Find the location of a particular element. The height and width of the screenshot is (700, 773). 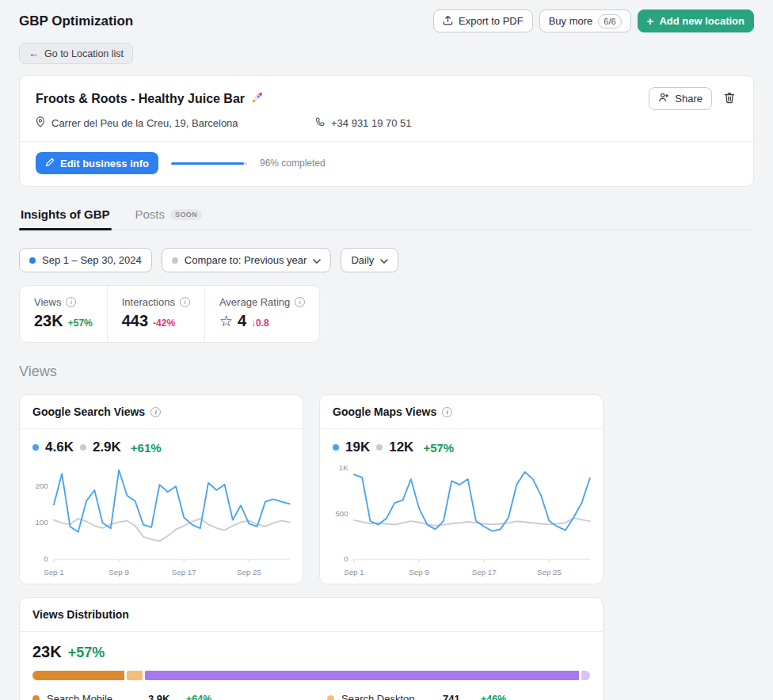

search-mobile-dot is located at coordinates (36, 698).